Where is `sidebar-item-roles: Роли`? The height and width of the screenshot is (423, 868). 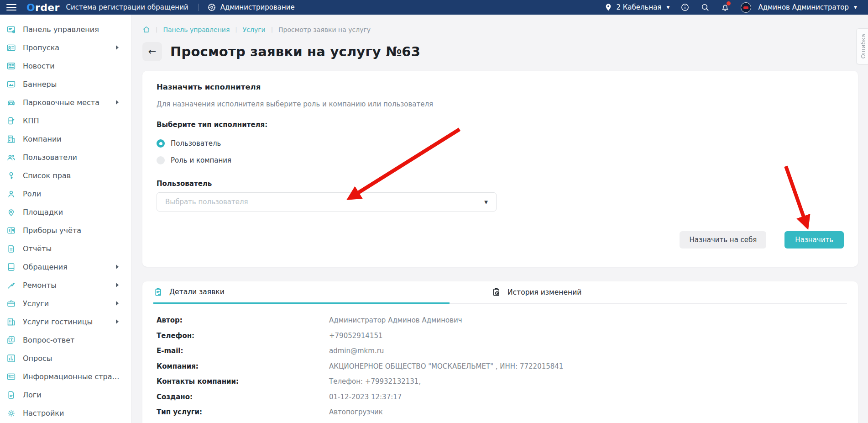 sidebar-item-roles: Роли is located at coordinates (66, 194).